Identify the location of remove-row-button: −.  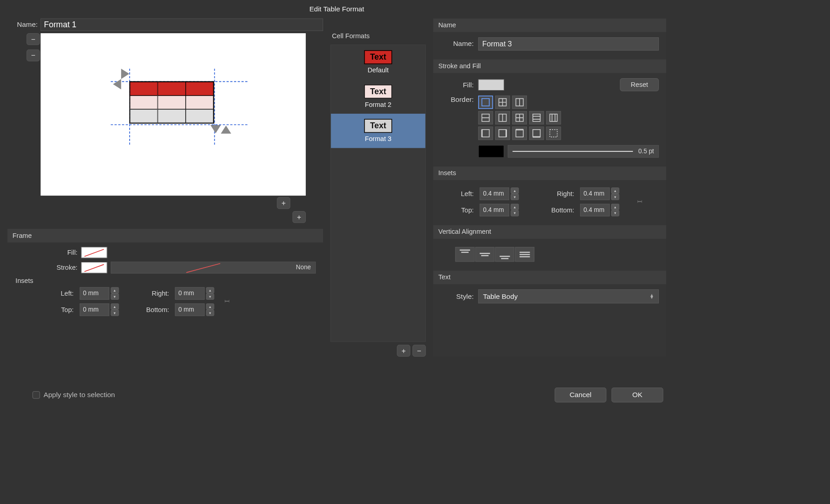
(33, 55).